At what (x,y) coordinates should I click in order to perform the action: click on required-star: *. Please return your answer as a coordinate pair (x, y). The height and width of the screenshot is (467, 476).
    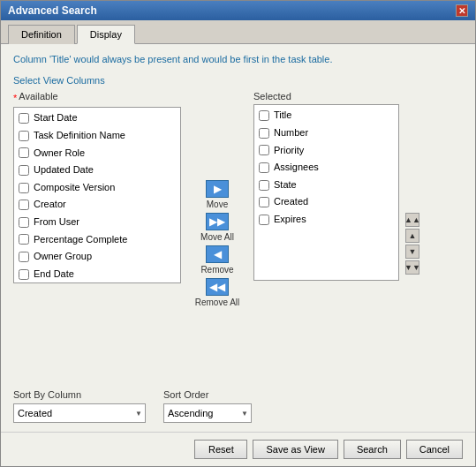
    Looking at the image, I should click on (15, 98).